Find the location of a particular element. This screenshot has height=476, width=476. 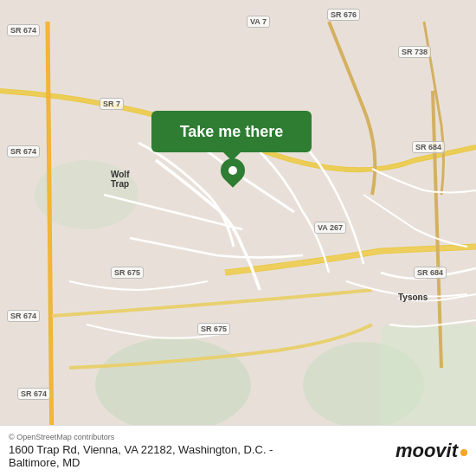

bottom-bar: © OpenStreetMap contributors 1600 Trap R… is located at coordinates (238, 450).